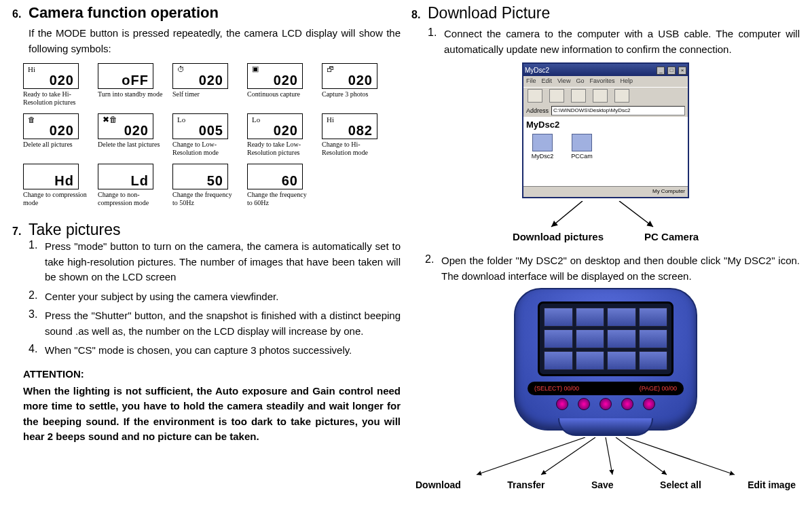 Image resolution: width=812 pixels, height=529 pixels. Describe the element at coordinates (206, 135) in the screenshot. I see `lcd-cell: Lo005Change to Low-Resolution mode` at that location.